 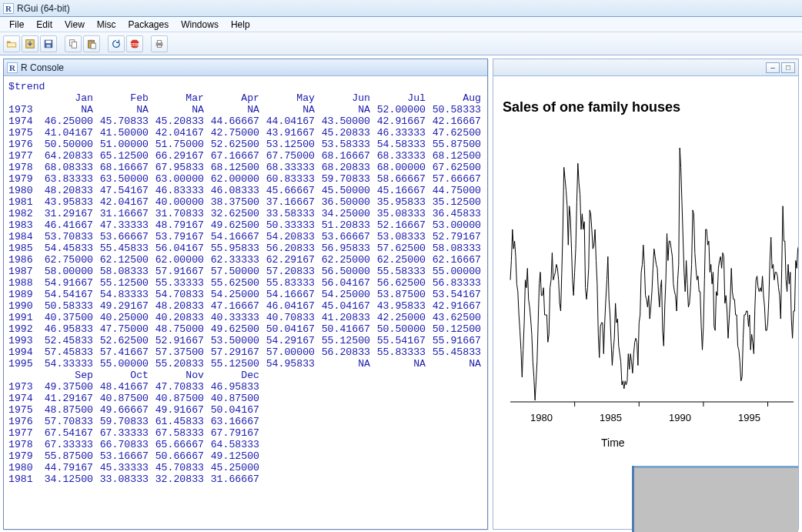 What do you see at coordinates (92, 44) in the screenshot?
I see `paste-icon` at bounding box center [92, 44].